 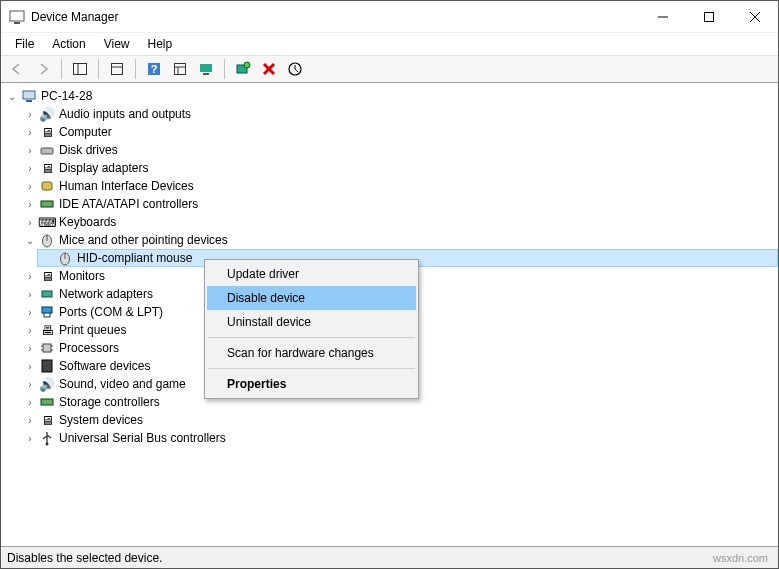 What do you see at coordinates (398, 240) in the screenshot?
I see `tree-node-mice: ⌄Mice and other pointing devices` at bounding box center [398, 240].